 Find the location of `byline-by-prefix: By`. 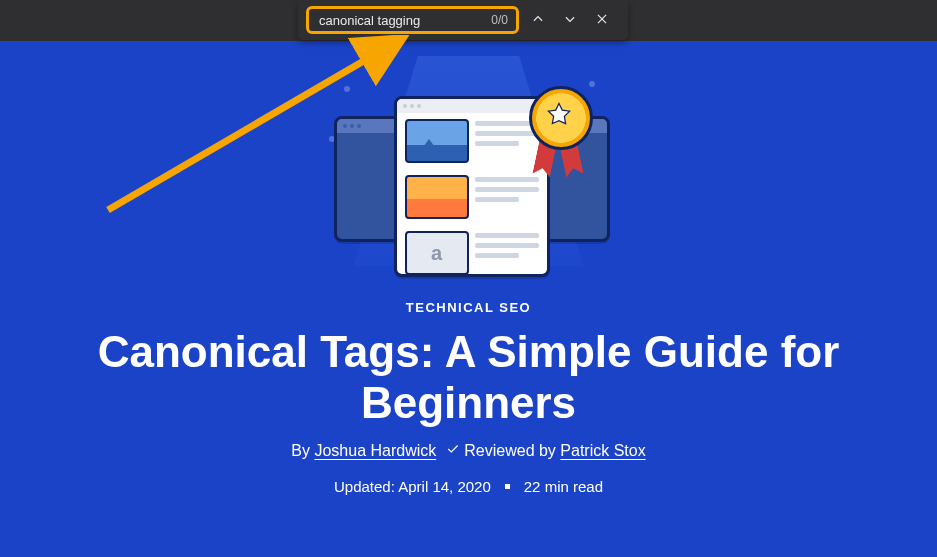

byline-by-prefix: By is located at coordinates (302, 450).